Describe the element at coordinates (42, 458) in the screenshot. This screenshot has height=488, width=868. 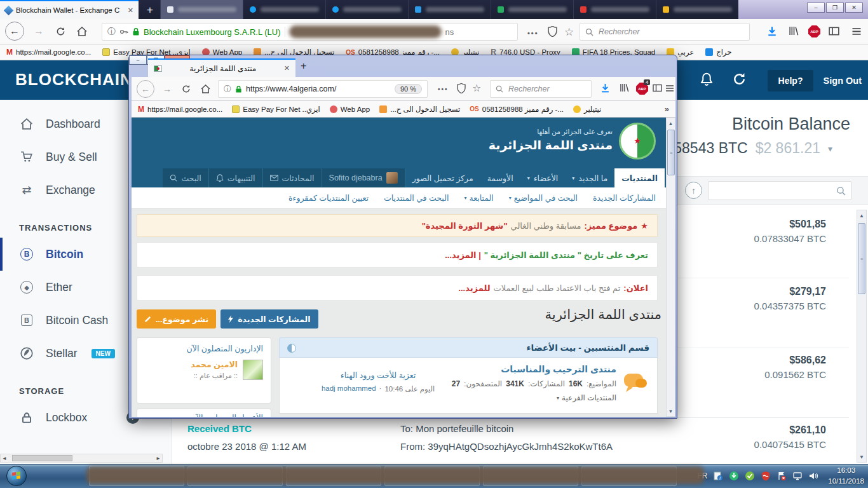
I see `scroll-thumb` at that location.